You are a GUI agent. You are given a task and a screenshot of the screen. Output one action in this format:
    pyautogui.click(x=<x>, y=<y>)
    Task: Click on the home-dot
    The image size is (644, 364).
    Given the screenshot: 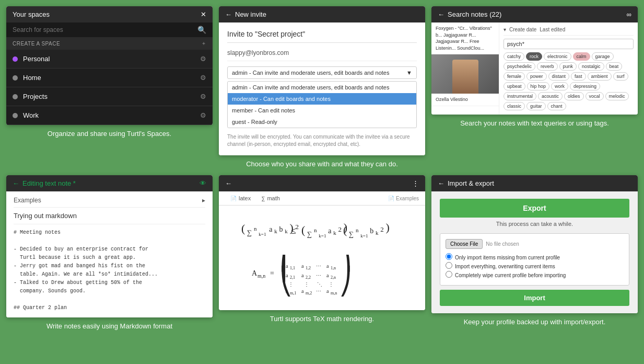 What is the action you would take?
    pyautogui.click(x=15, y=78)
    